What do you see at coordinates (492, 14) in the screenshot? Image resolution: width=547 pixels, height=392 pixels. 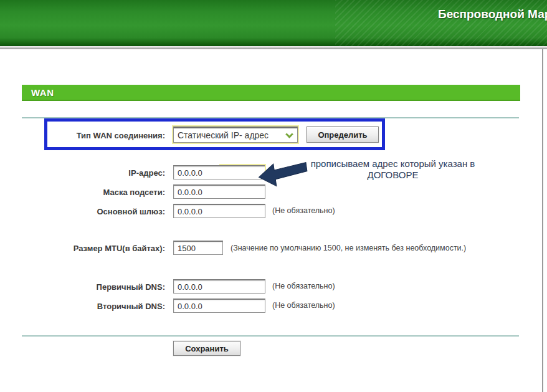 I see `banner-title: Беспроводной Мар` at bounding box center [492, 14].